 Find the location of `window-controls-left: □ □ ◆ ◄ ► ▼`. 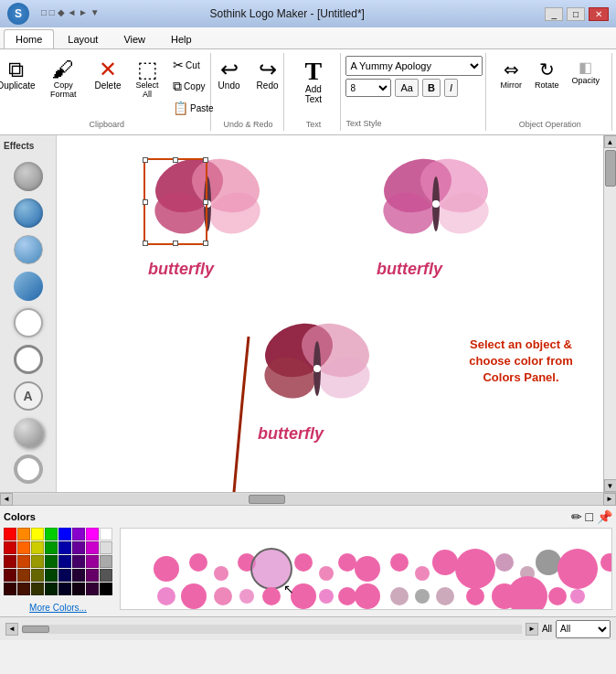

window-controls-left: □ □ ◆ ◄ ► ▼ is located at coordinates (70, 13).